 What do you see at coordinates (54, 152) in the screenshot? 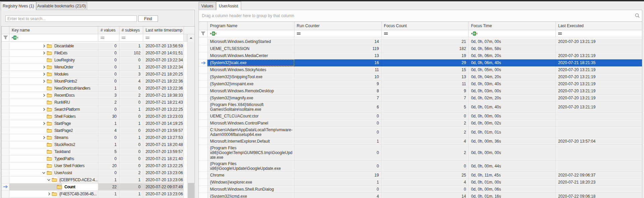
I see `tree-key-cell: Taskband` at bounding box center [54, 152].